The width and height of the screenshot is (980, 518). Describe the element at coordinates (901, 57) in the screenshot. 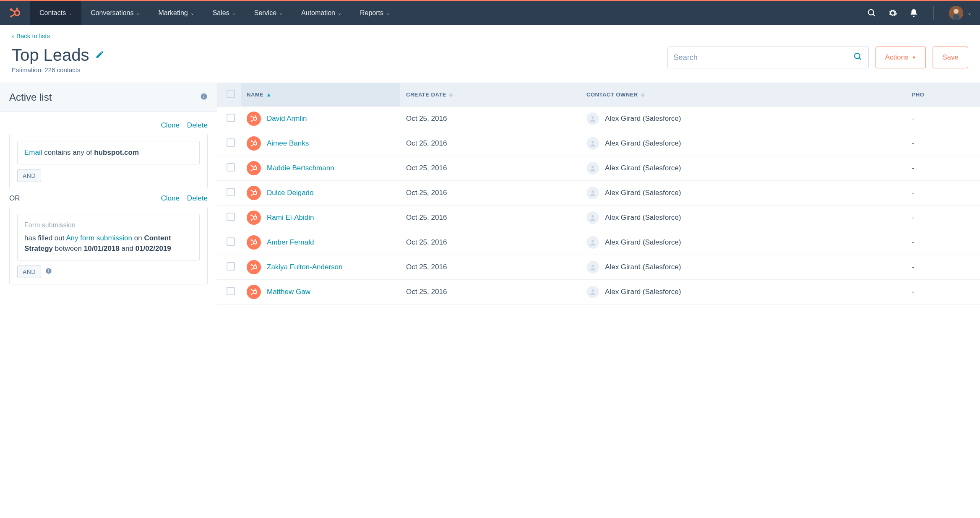

I see `actions-button: Actions ▼` at that location.